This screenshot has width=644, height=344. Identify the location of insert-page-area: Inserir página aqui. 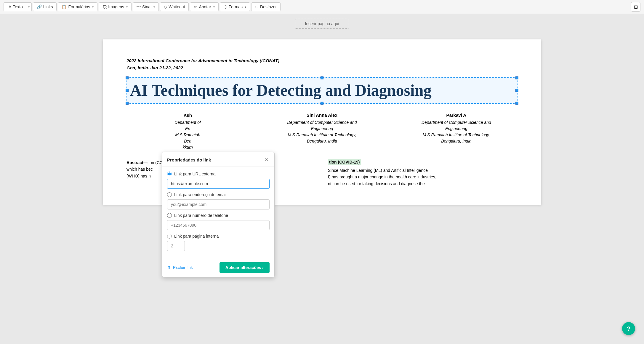
(322, 24).